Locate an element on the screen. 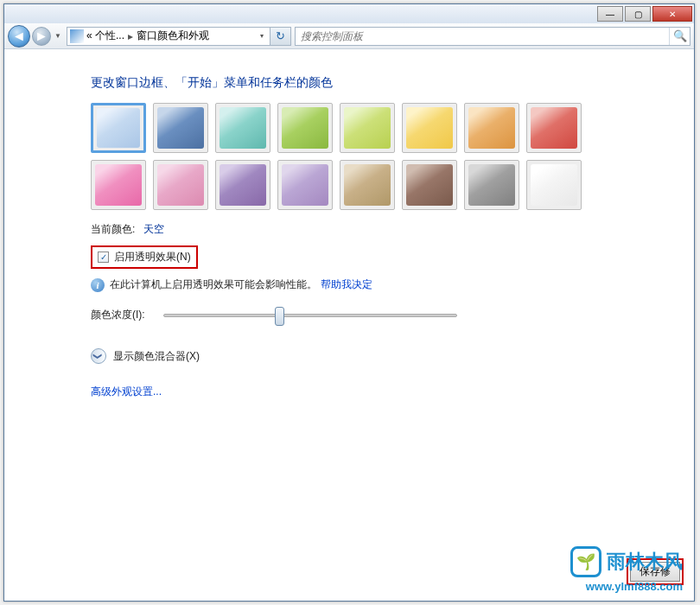 The image size is (700, 605). swatch-slate is located at coordinates (492, 185).